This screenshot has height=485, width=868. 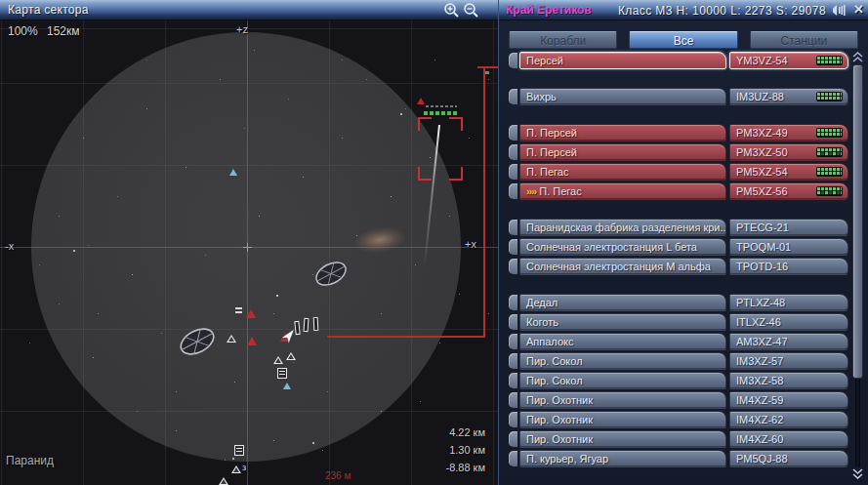 What do you see at coordinates (859, 10) in the screenshot?
I see `close-icon: ✕` at bounding box center [859, 10].